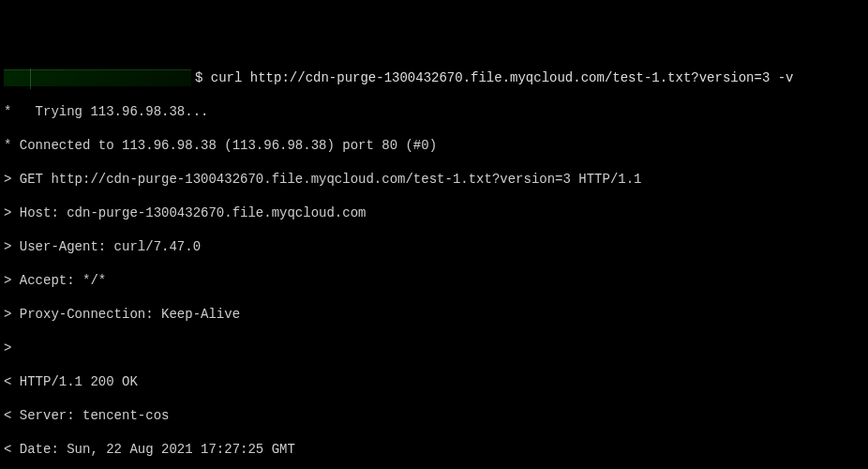 This screenshot has width=868, height=469. What do you see at coordinates (434, 416) in the screenshot?
I see `output-line: < Server: tencent-cos` at bounding box center [434, 416].